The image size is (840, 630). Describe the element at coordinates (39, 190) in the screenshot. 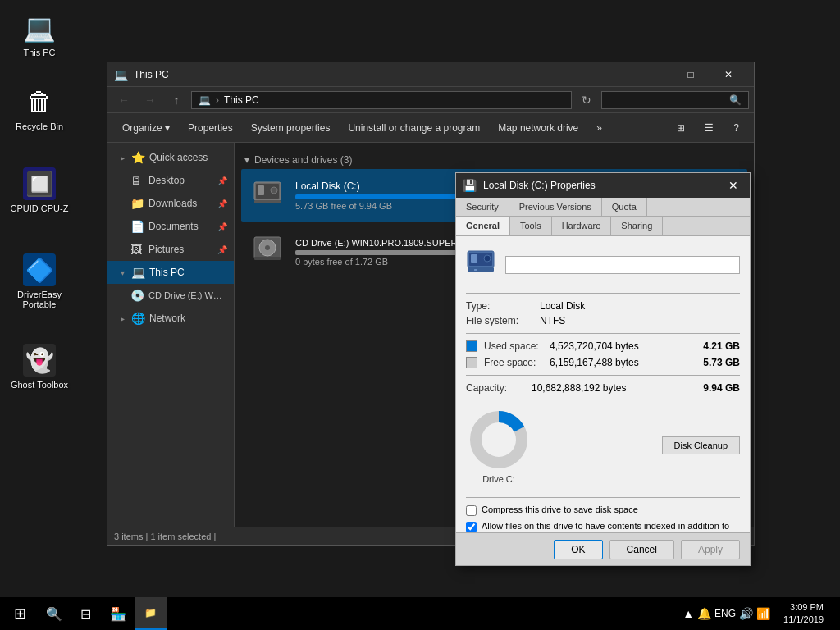

I see `desktop-icon-cpuid: 🔲 CPUID CPU-Z` at that location.